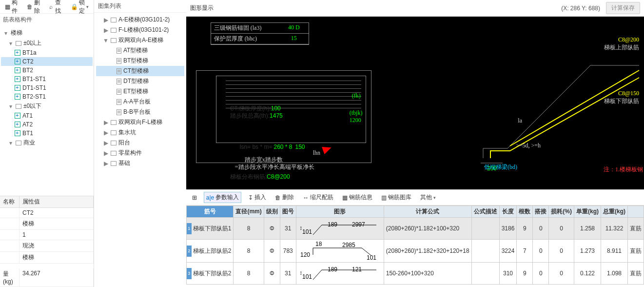 The image size is (644, 287). Describe the element at coordinates (285, 197) in the screenshot. I see `delete-row-button: 🗑 删除` at that location.